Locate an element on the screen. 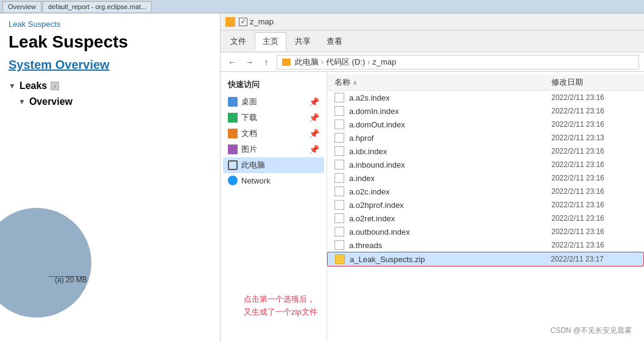 Image resolution: width=644 pixels, height=342 pixels. back-button: ← is located at coordinates (232, 62).